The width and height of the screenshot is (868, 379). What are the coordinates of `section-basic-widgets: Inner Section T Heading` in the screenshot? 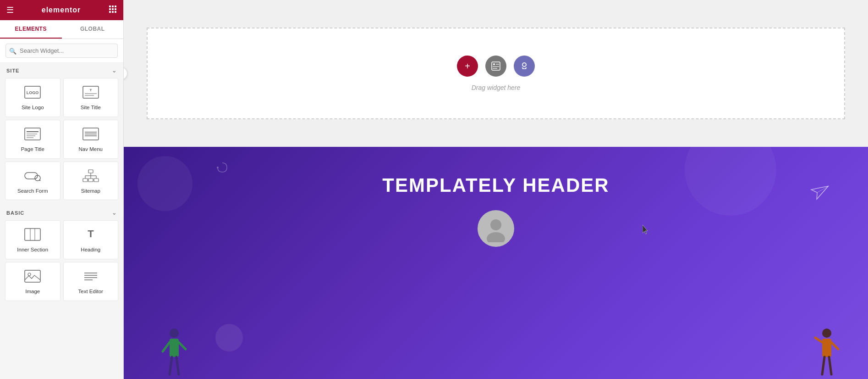 It's located at (61, 262).